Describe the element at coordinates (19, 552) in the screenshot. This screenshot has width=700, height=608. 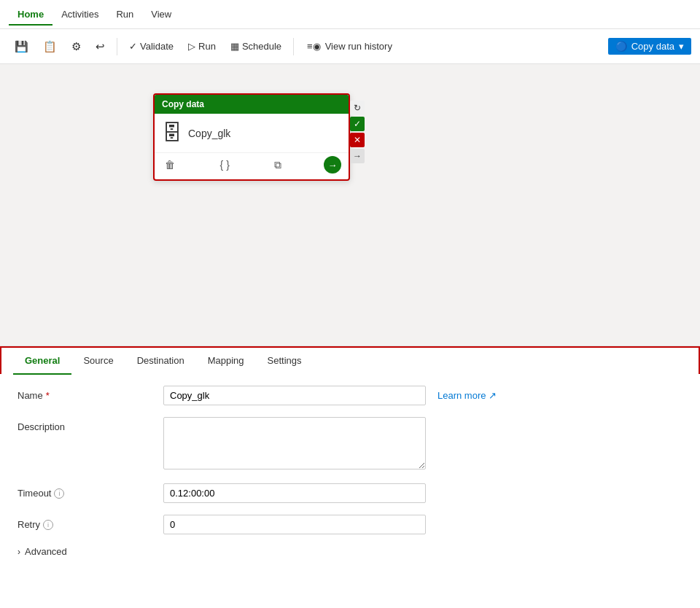
I see `advanced-chevron-icon: ›` at that location.